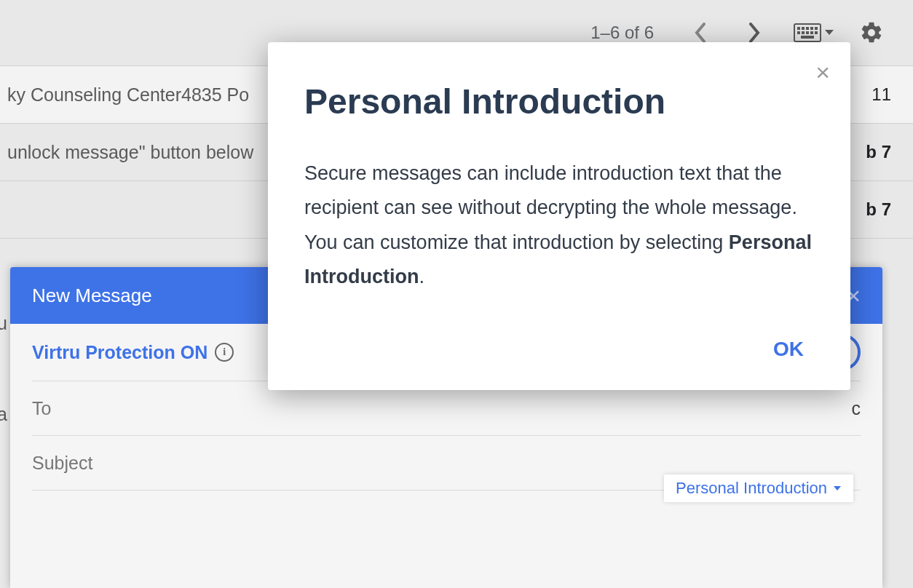 Image resolution: width=913 pixels, height=588 pixels. Describe the element at coordinates (4, 415) in the screenshot. I see `background-text: a` at that location.